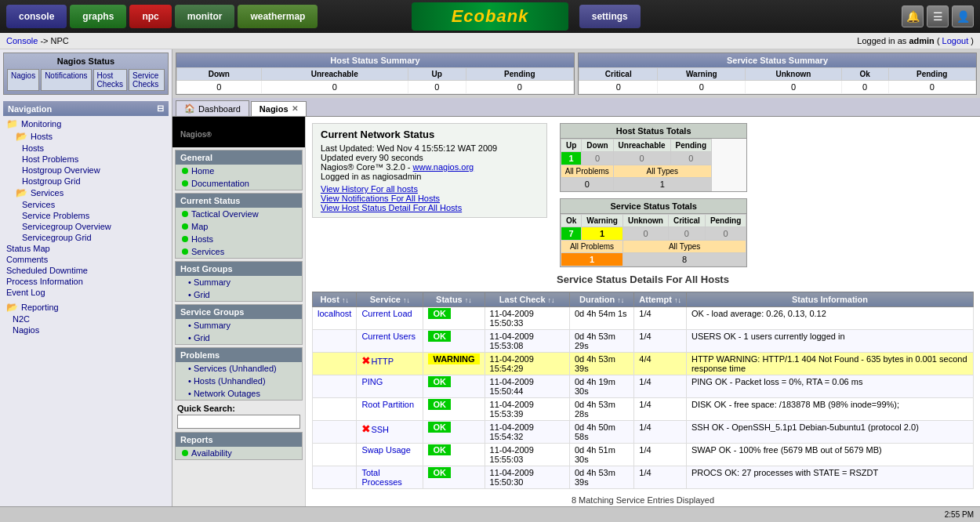 This screenshot has height=522, width=980. Describe the element at coordinates (725, 234) in the screenshot. I see `svct-val-pending: 0` at that location.